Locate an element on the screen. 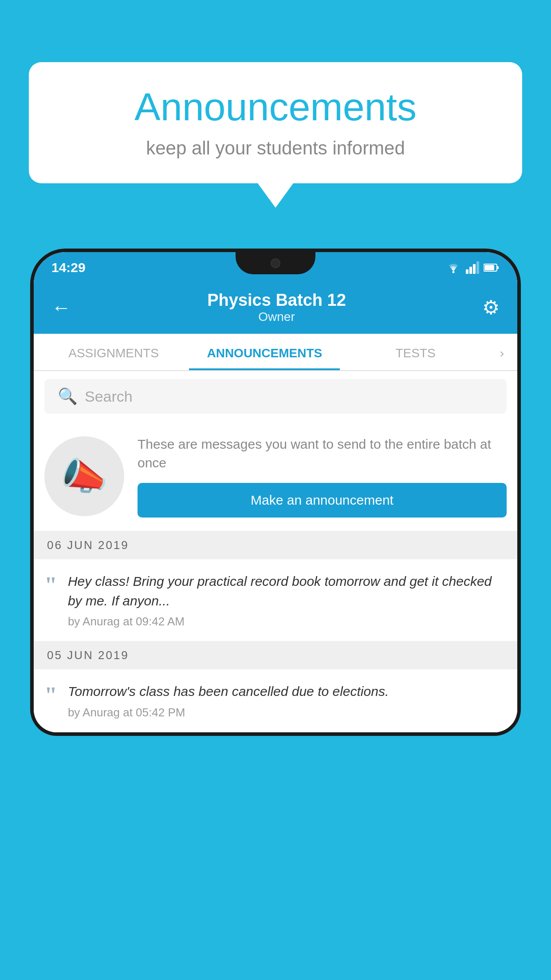  announcement-content-2: Tomorrow's class has been cancelled due … is located at coordinates (287, 700).